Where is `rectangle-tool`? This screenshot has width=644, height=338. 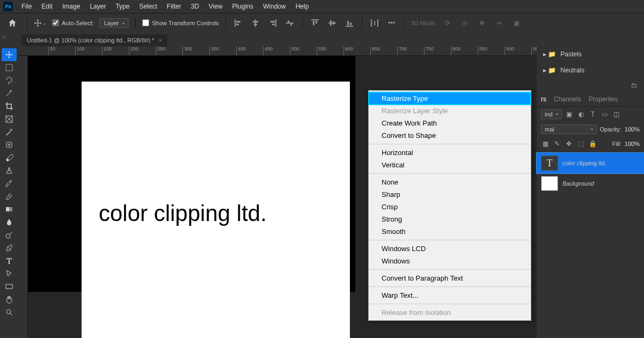
rectangle-tool is located at coordinates (9, 286).